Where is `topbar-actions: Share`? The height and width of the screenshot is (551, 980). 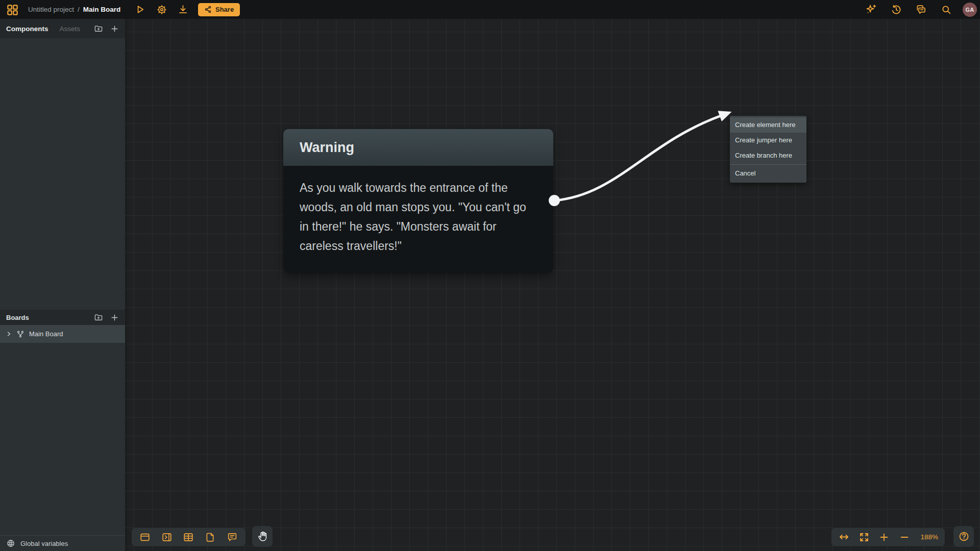 topbar-actions: Share is located at coordinates (186, 9).